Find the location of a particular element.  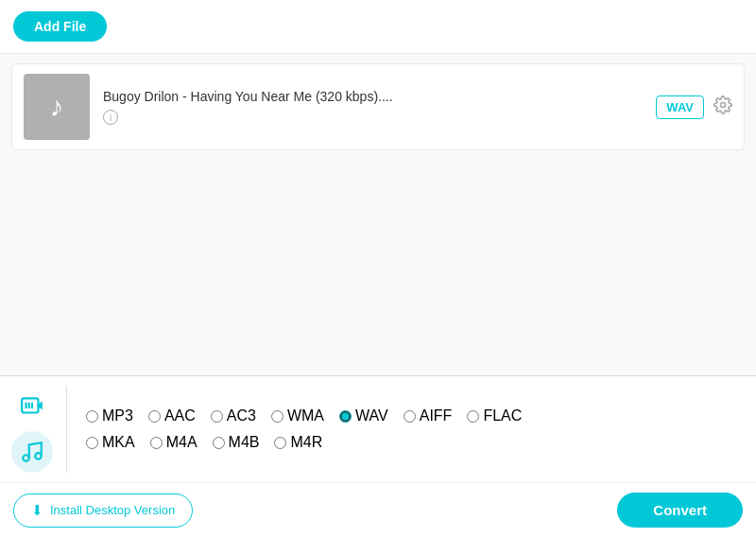

format-option-wav: WAV is located at coordinates (364, 416).